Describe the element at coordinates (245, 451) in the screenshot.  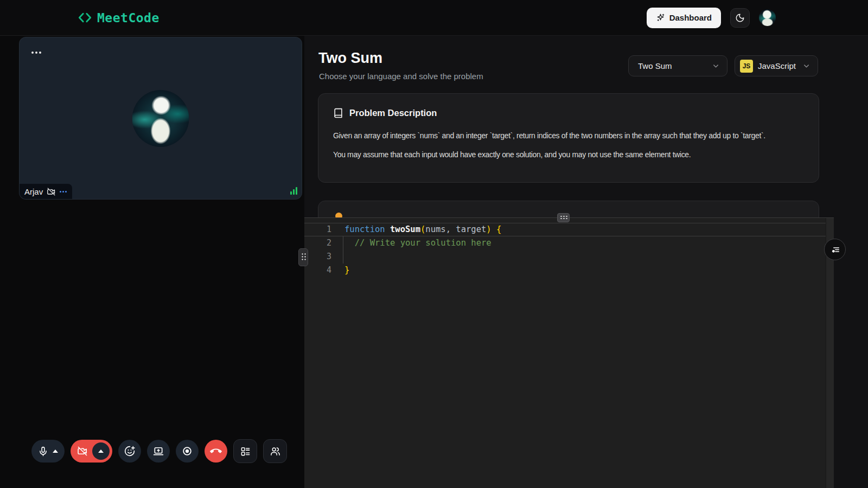
I see `layout-list-icon` at that location.